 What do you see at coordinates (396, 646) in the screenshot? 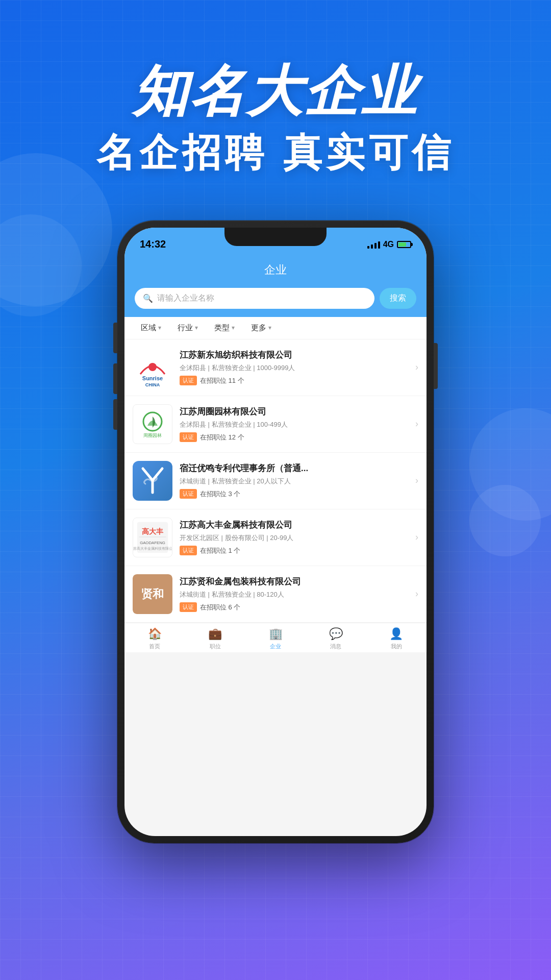
I see `nav-profile-label: 我的` at bounding box center [396, 646].